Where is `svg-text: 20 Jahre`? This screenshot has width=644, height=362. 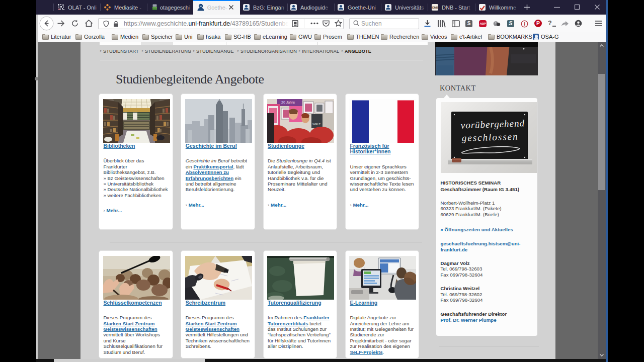
svg-text: 20 Jahre is located at coordinates (288, 103).